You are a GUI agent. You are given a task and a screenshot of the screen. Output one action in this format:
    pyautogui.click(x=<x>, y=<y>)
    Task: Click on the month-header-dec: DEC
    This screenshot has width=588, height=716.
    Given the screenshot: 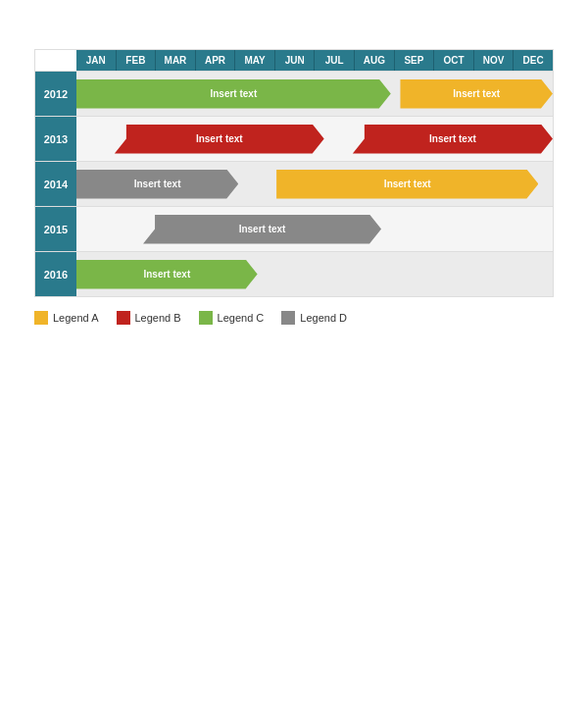 What is the action you would take?
    pyautogui.click(x=533, y=61)
    